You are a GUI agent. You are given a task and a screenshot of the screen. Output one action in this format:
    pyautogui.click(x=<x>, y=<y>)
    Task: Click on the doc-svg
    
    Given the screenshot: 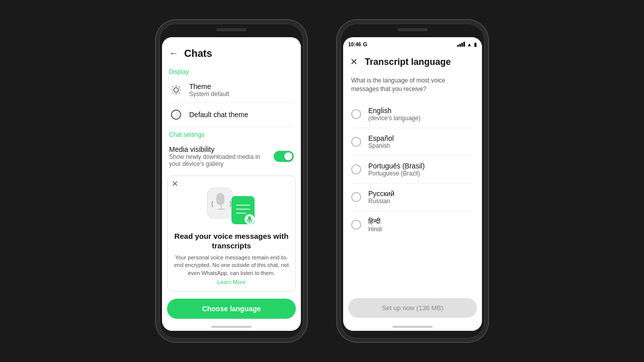 What is the action you would take?
    pyautogui.click(x=244, y=211)
    